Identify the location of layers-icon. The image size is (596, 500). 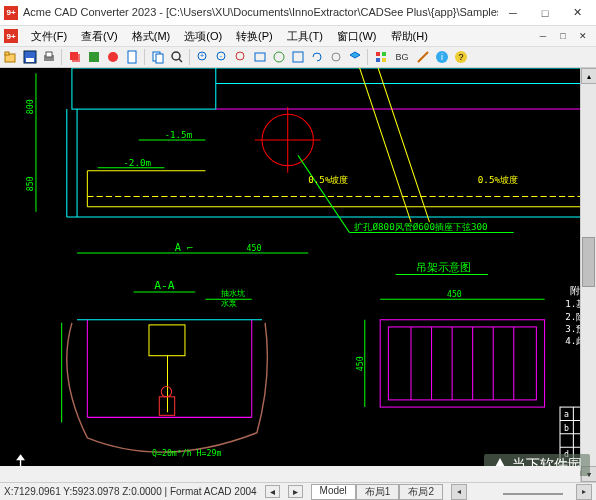
(75, 57).